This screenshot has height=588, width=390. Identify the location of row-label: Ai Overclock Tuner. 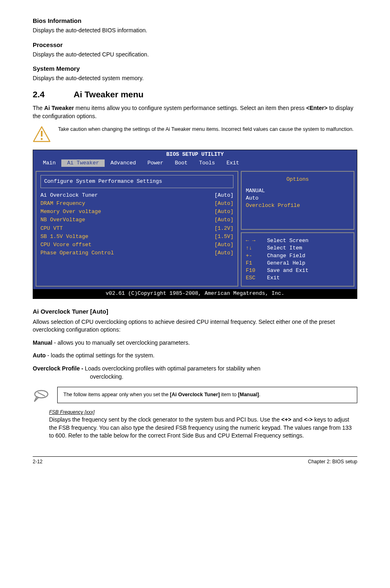
(69, 195).